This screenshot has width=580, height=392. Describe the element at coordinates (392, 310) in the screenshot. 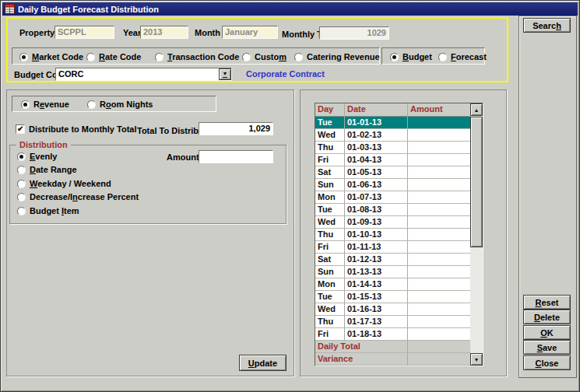

I see `table-row: Wed01-16-13` at that location.